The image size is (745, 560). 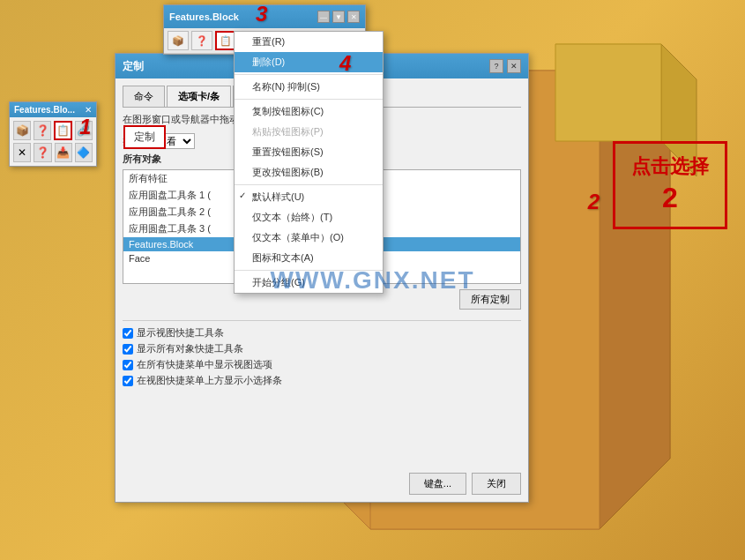 I want to click on fbd-tool-box: 📦, so click(x=178, y=41).